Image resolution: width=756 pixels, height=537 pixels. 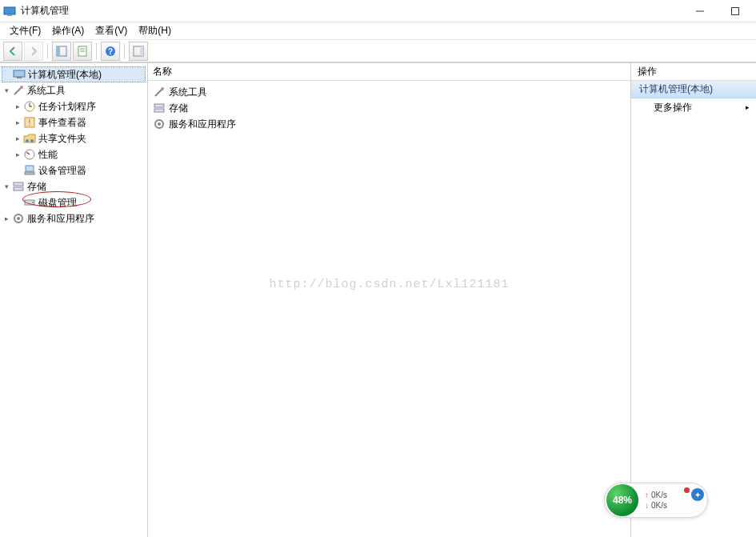 I want to click on tree-node-label: 存储, so click(x=37, y=187).